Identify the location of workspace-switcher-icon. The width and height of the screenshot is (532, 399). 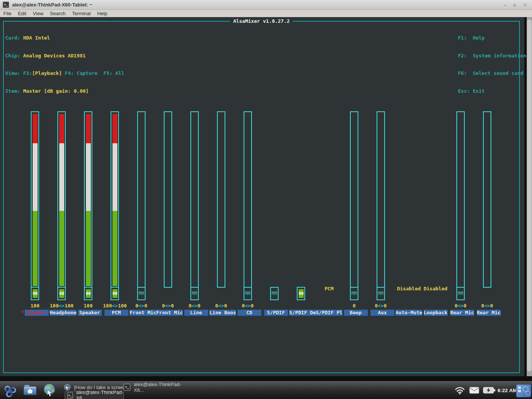
(524, 391).